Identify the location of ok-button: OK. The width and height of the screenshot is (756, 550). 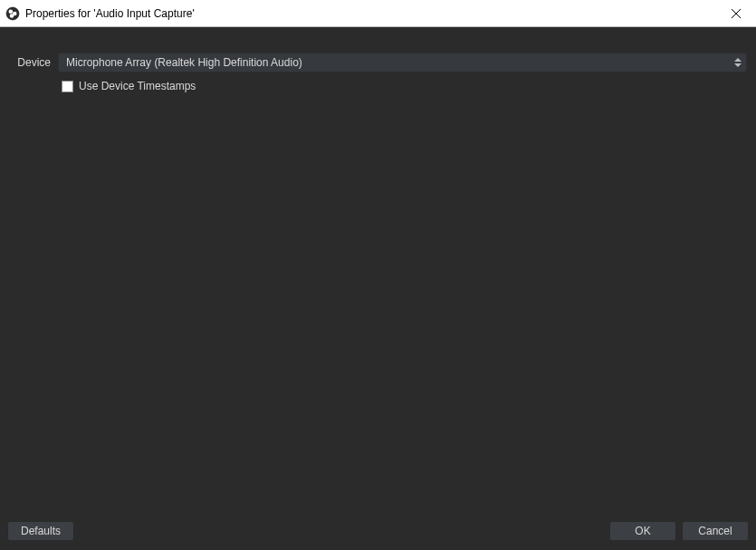
(643, 531).